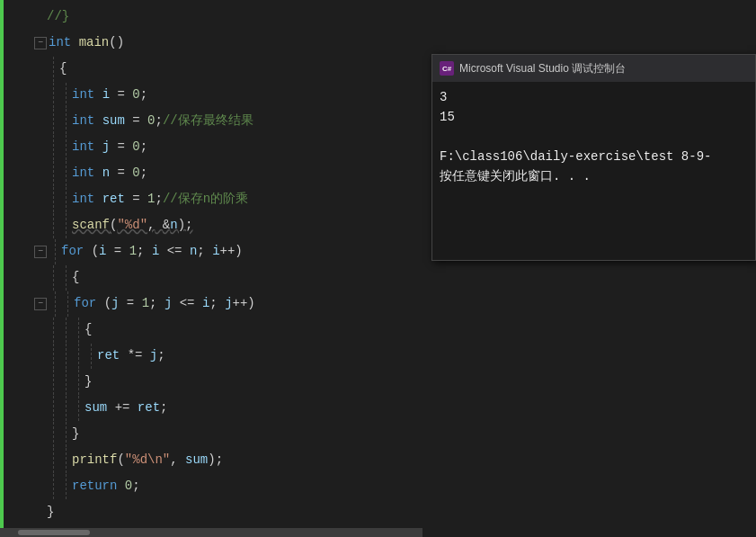 The height and width of the screenshot is (537, 756). I want to click on code-content: printf("%d\n", sum);, so click(147, 461).